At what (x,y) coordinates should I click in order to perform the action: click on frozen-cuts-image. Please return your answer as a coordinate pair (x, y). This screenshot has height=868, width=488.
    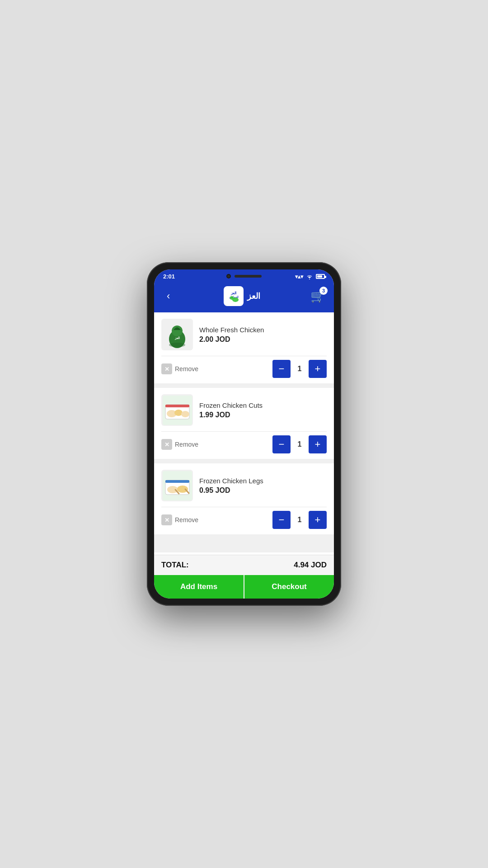
    Looking at the image, I should click on (177, 410).